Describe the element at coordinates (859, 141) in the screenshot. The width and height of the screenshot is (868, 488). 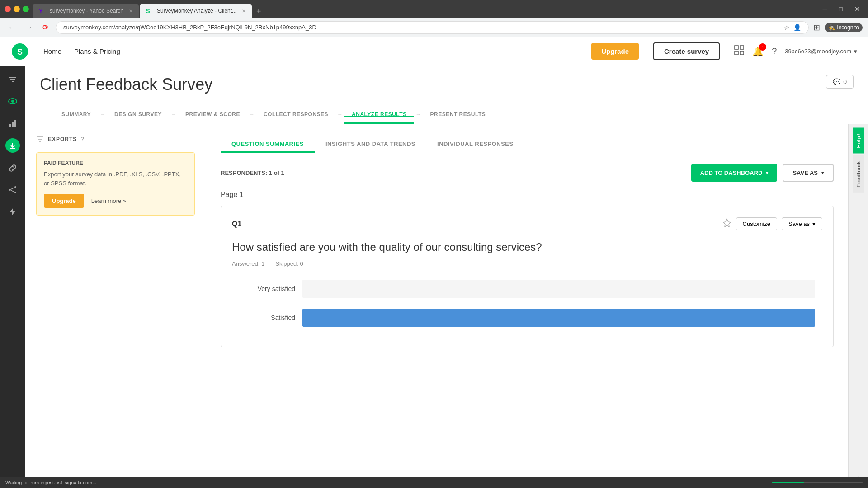
I see `help-panel-button: Help!` at that location.